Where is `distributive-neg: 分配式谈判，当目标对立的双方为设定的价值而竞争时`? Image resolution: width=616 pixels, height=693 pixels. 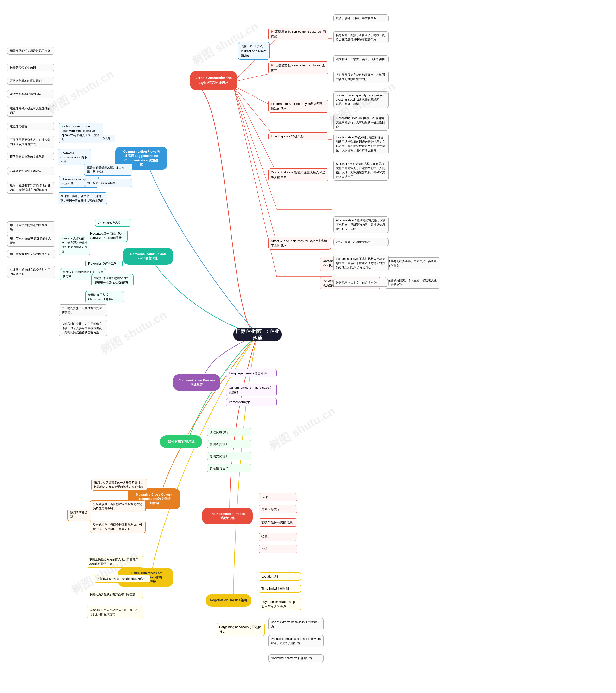 distributive-neg: 分配式谈判，当目标对立的双方为设定的价值而竞争时 is located at coordinates (118, 507).